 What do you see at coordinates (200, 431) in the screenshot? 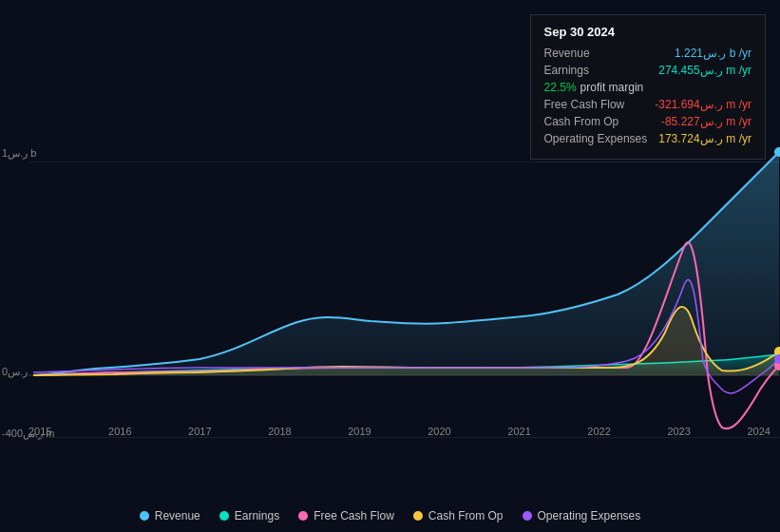
I see `x-label-2017: 2017` at bounding box center [200, 431].